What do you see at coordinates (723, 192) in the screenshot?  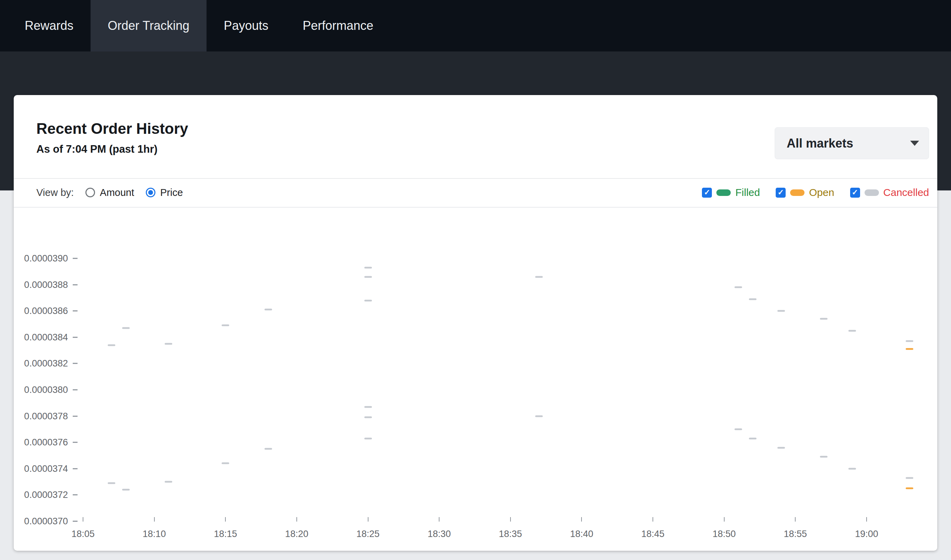 I see `filled-pill-icon` at bounding box center [723, 192].